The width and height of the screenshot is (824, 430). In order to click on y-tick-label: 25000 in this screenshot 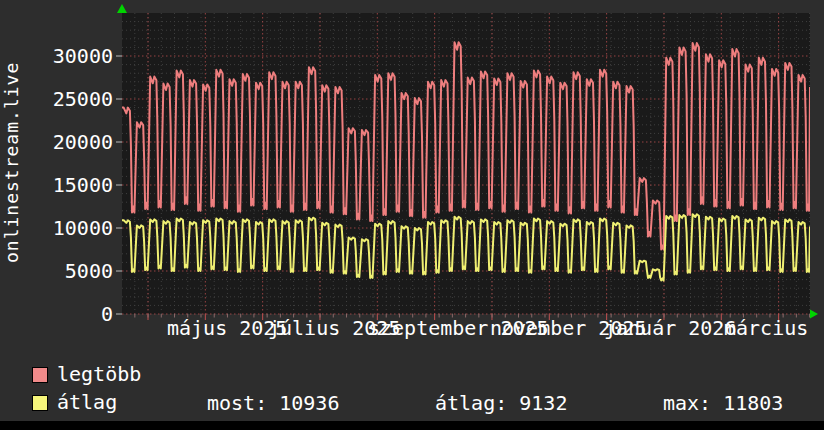, I will do `click(59, 99)`.